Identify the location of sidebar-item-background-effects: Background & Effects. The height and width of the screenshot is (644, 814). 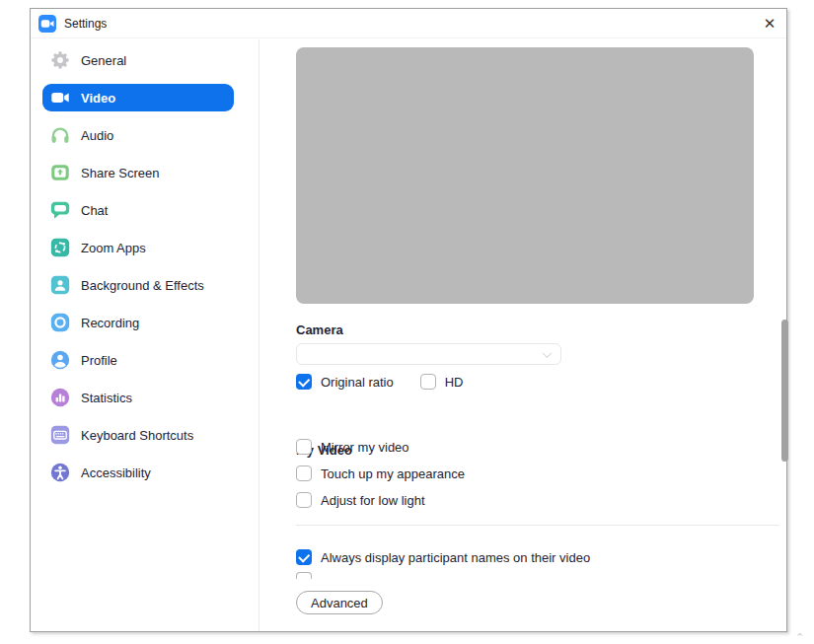
(138, 285).